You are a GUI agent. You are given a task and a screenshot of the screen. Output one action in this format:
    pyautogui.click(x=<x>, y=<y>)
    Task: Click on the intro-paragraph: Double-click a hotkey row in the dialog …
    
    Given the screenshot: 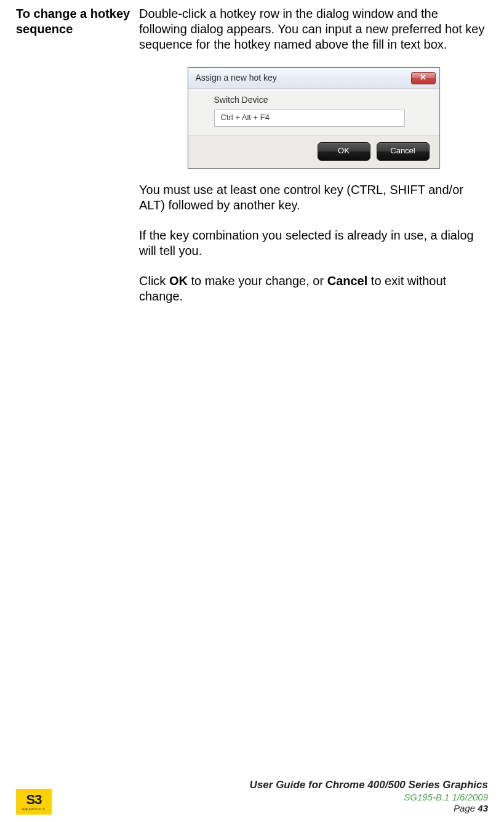 What is the action you would take?
    pyautogui.click(x=314, y=30)
    